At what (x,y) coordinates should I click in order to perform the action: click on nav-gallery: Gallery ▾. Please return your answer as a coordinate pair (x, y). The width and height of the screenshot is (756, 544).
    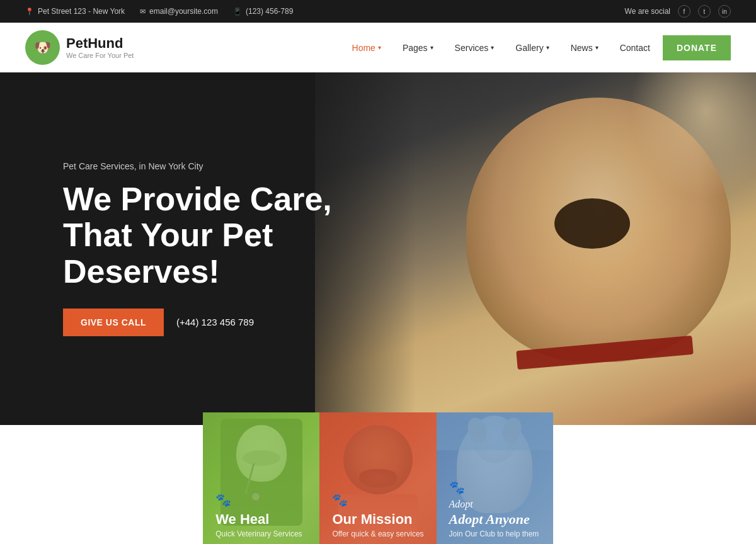
    Looking at the image, I should click on (532, 48).